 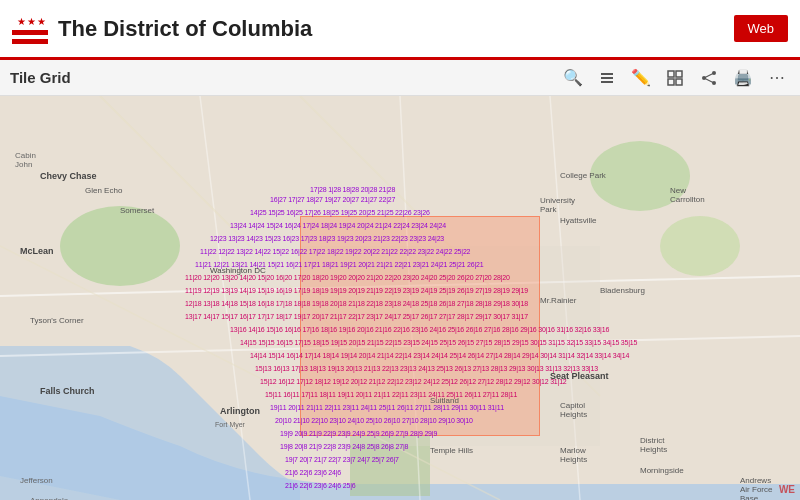 I want to click on share-icon, so click(x=709, y=78).